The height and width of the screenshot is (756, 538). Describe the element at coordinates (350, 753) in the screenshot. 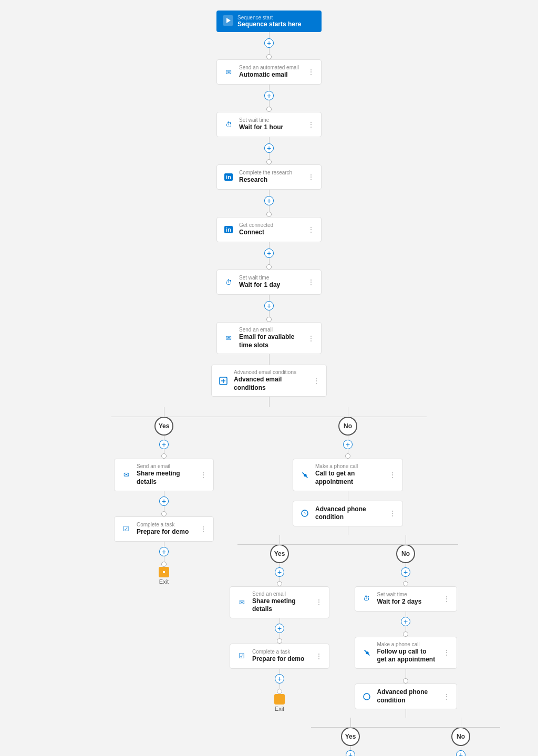

I see `add-step-btn-yes3: +` at that location.